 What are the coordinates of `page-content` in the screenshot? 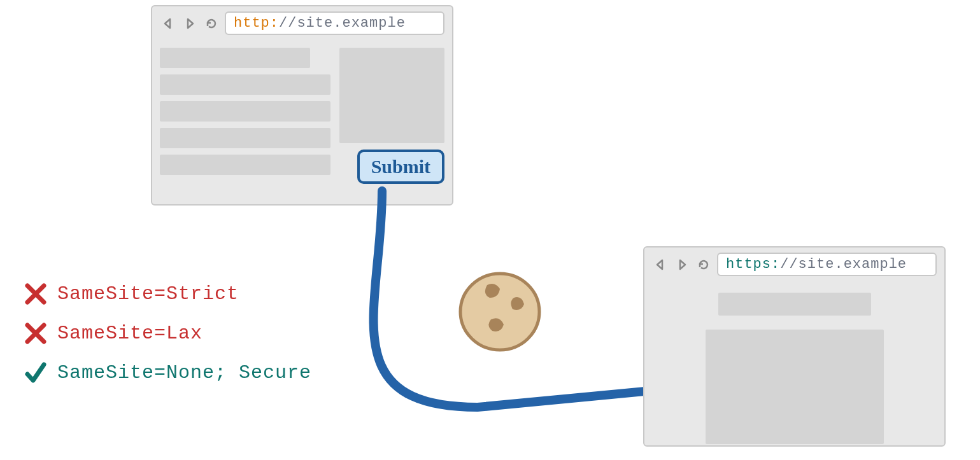 It's located at (795, 366).